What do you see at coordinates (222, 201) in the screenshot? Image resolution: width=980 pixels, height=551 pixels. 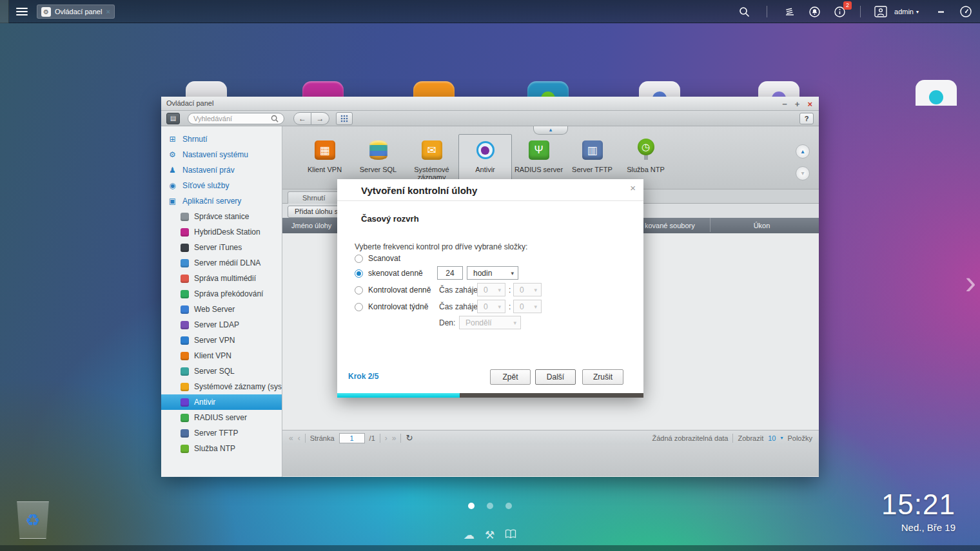 I see `sidebar-item-aplikacni-servery: ▣Aplikační servery` at bounding box center [222, 201].